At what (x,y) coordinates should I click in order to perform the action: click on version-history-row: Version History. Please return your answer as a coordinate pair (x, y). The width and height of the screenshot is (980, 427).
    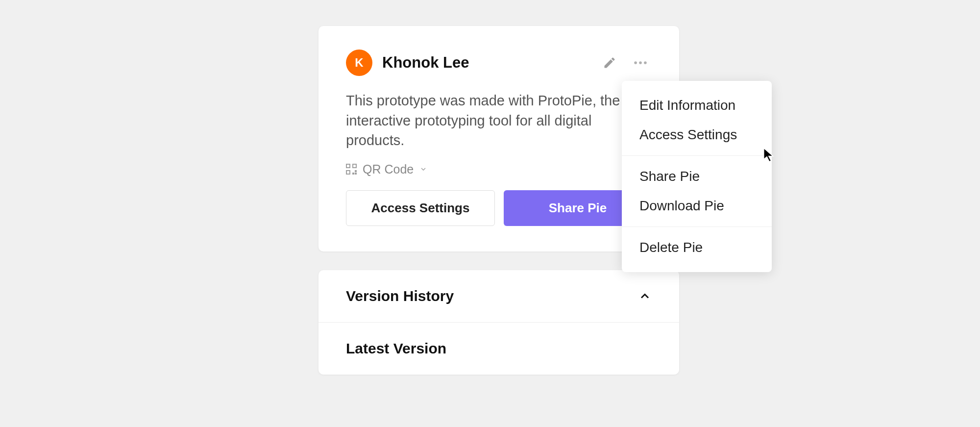
    Looking at the image, I should click on (499, 296).